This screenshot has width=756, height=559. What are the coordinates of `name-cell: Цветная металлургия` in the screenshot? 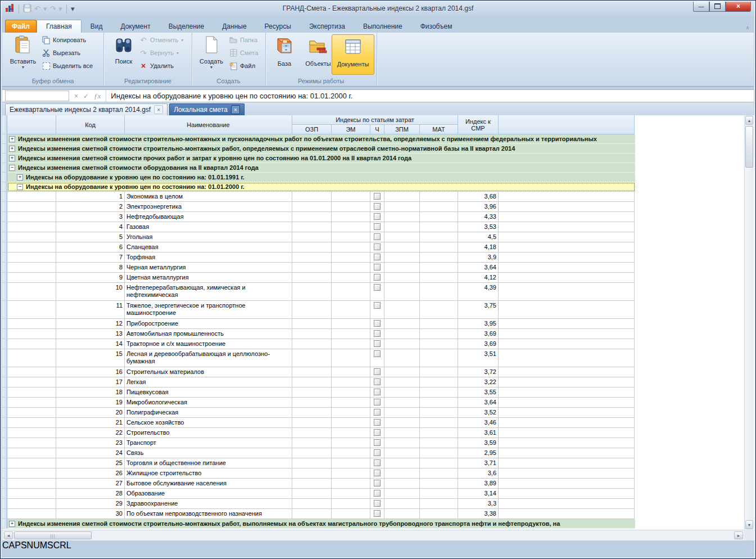 It's located at (209, 278).